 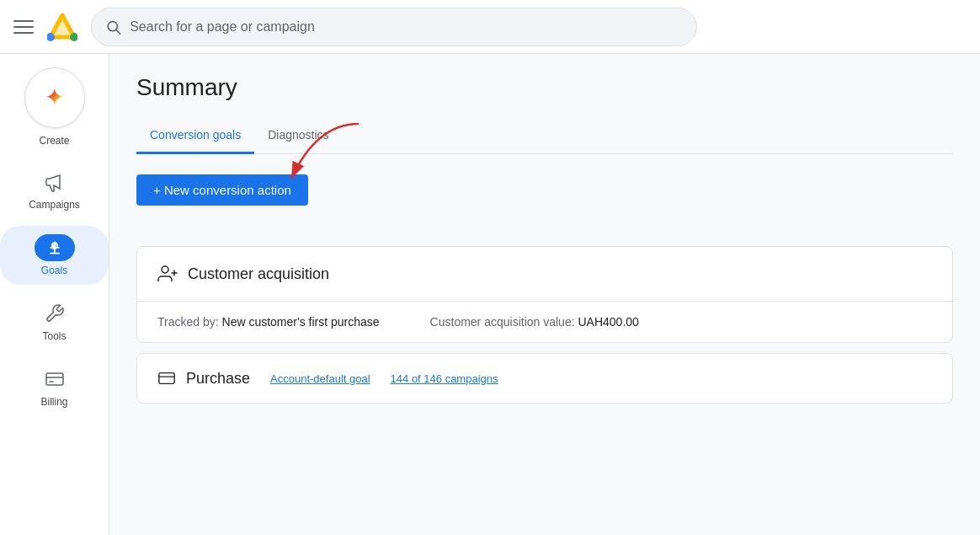 I want to click on purchase-card-header: Purchase Account-default goal 144 of 146…, so click(x=545, y=378).